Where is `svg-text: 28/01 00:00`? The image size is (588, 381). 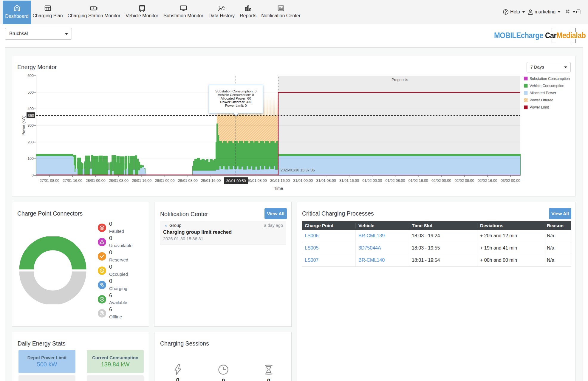
svg-text: 28/01 00:00 is located at coordinates (96, 181).